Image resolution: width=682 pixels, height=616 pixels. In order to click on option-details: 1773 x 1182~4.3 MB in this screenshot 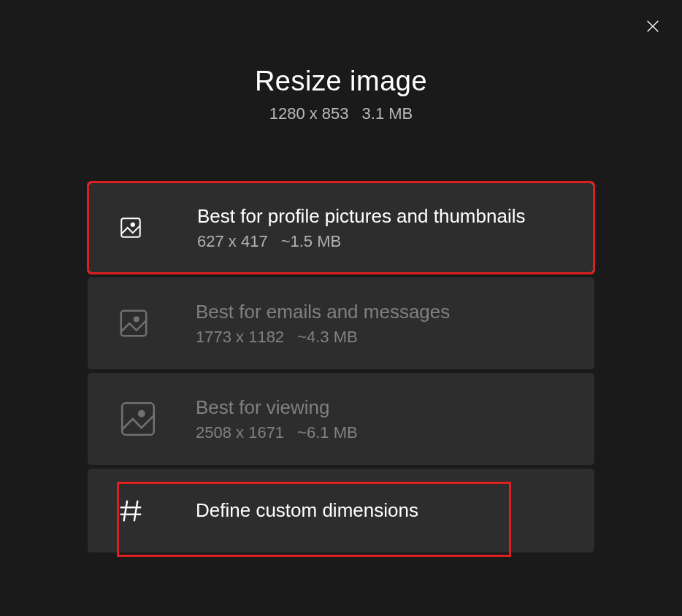, I will do `click(380, 337)`.